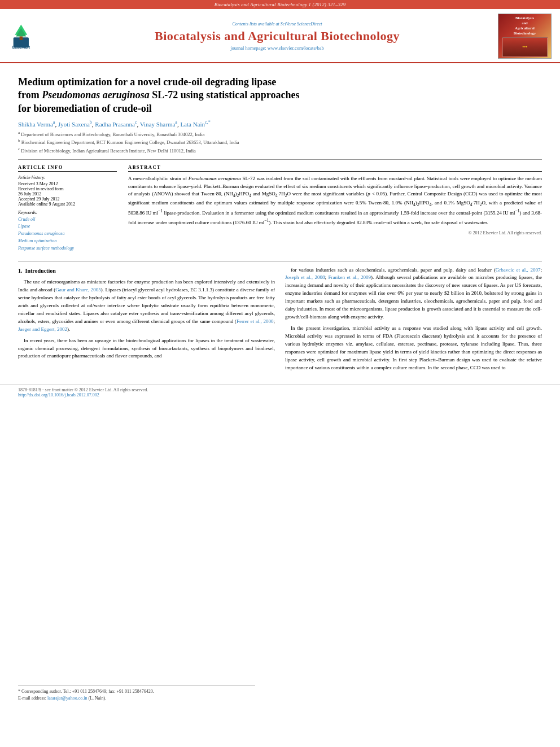 Image resolution: width=560 pixels, height=747 pixels. What do you see at coordinates (68, 227) in the screenshot?
I see `keyword-2: Lipase` at bounding box center [68, 227].